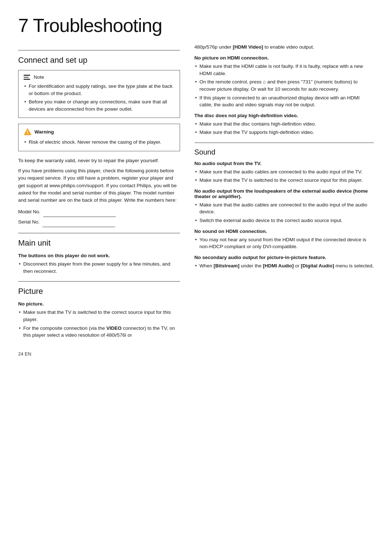 This screenshot has width=392, height=554. I want to click on disc-item-2: Make sure that the TV supports high-defi…, so click(285, 132).